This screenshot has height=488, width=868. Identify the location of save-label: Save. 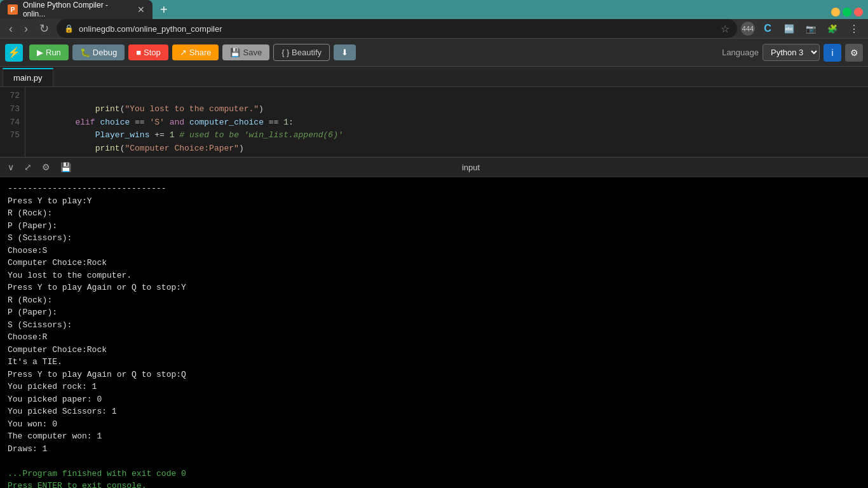
(252, 52).